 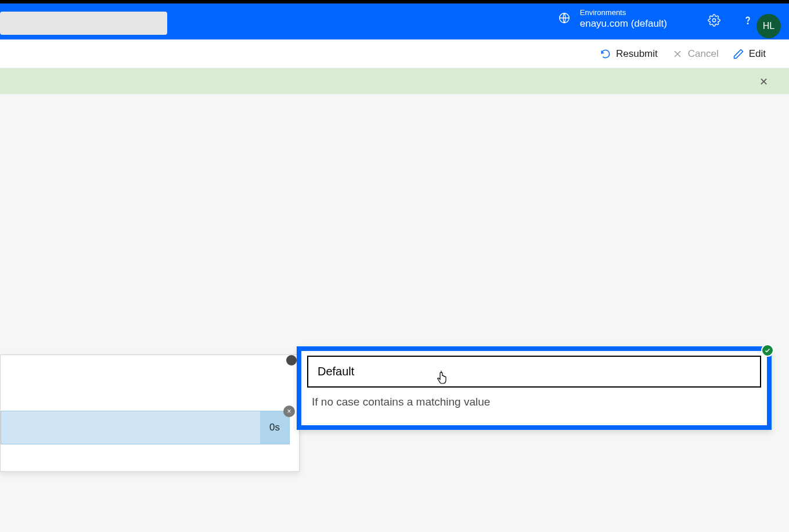 I want to click on edit-label: Edit, so click(x=757, y=54).